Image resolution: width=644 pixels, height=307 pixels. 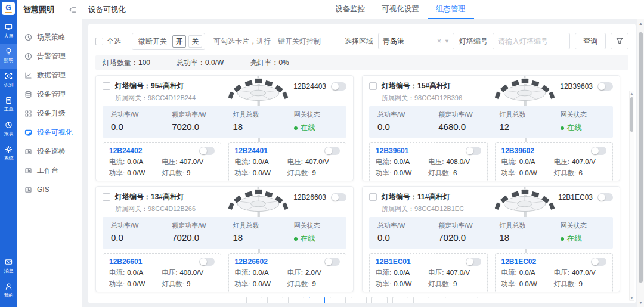 I want to click on alarm-reason-label: 告警原因:, so click(x=249, y=181).